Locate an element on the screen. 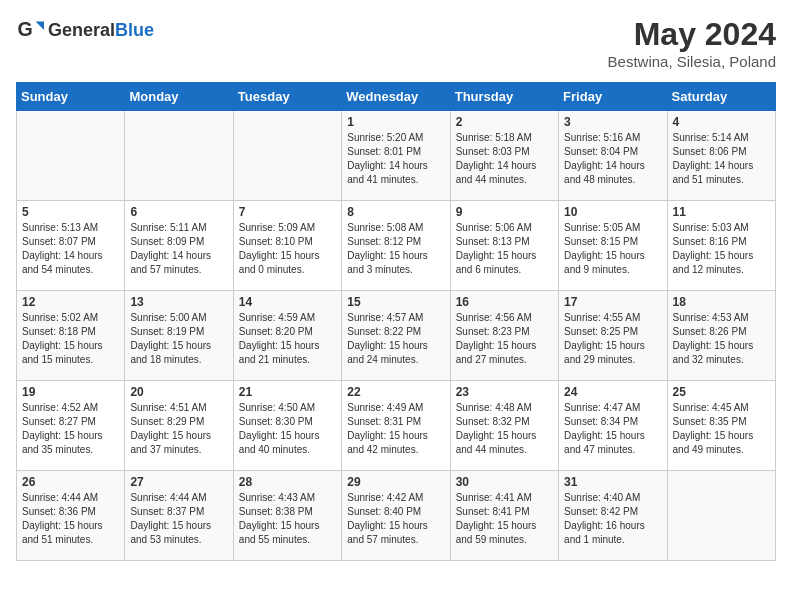 This screenshot has width=792, height=612. calendar-cell: 31Sunrise: 4:40 AM Sunset: 8:42 PM Dayli… is located at coordinates (613, 516).